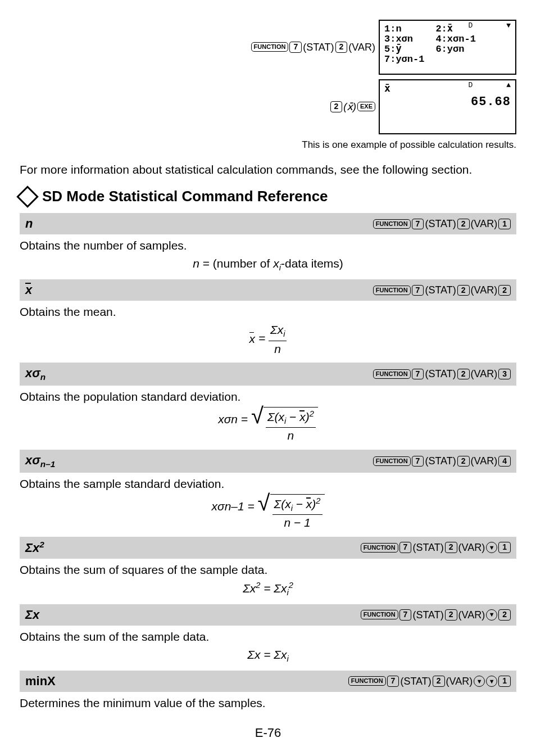  I want to click on page-number: E-76, so click(268, 733).